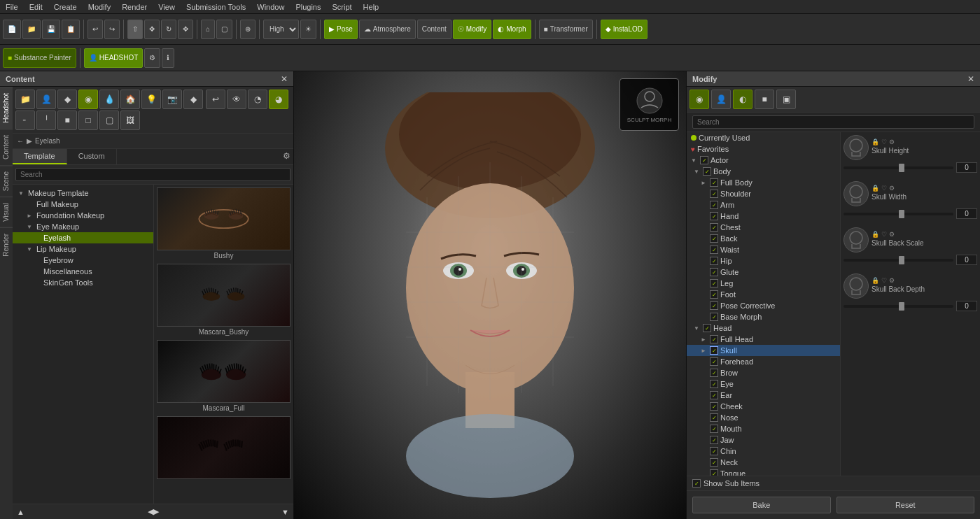  What do you see at coordinates (342, 7) in the screenshot?
I see `menu-script: Script` at bounding box center [342, 7].